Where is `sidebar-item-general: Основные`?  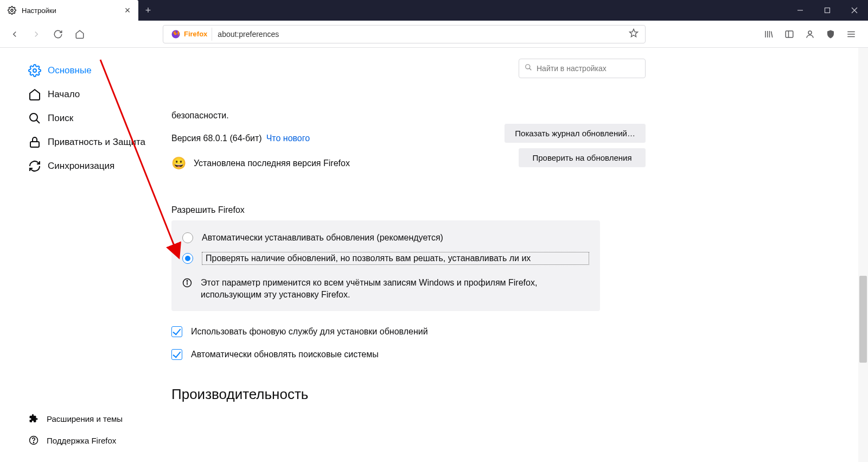 sidebar-item-general: Основные is located at coordinates (95, 71).